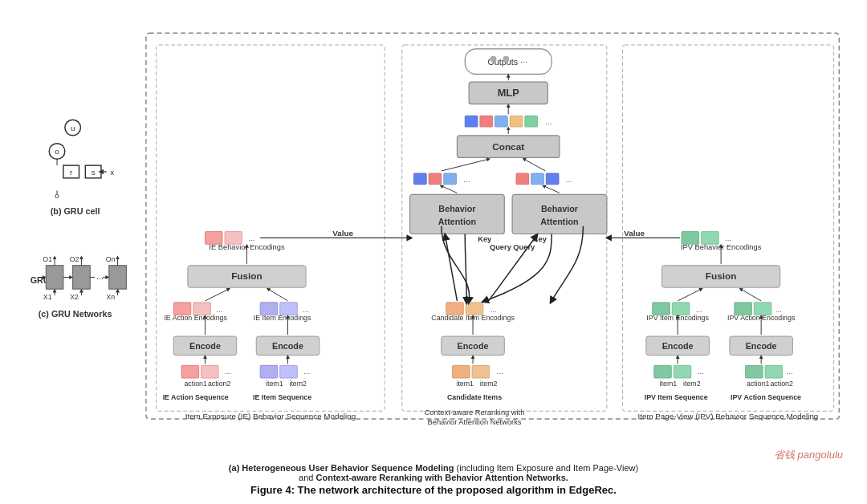 The height and width of the screenshot is (504, 867). I want to click on watermark: 省钱 pangolulu, so click(808, 455).